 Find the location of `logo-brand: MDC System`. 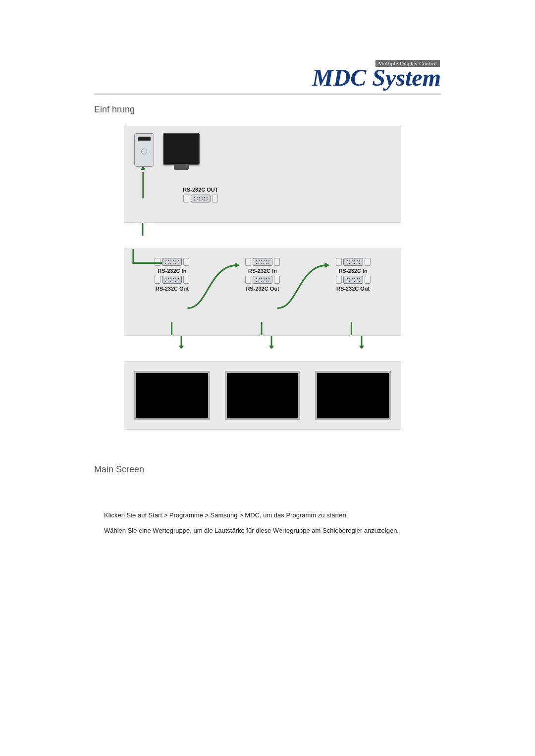

logo-brand: MDC System is located at coordinates (376, 78).